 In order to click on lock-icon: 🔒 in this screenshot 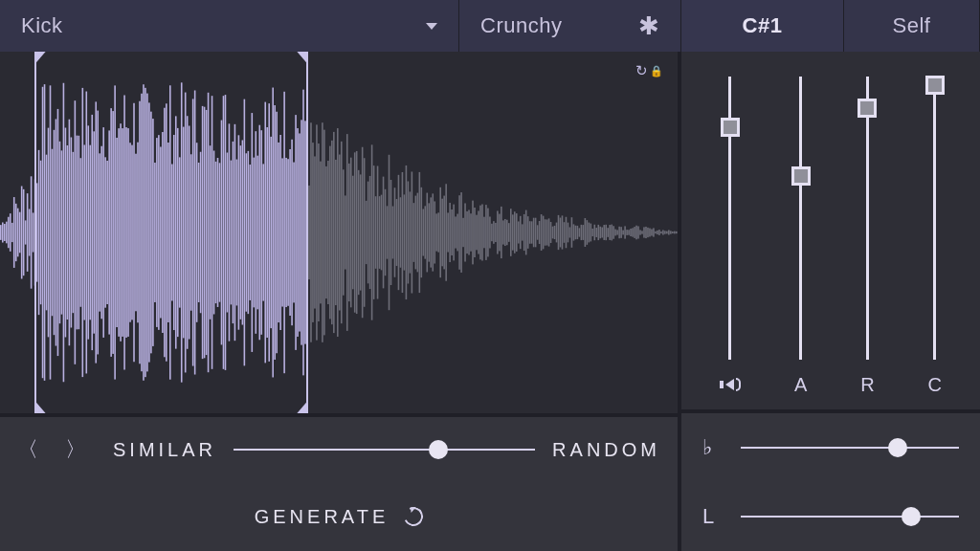, I will do `click(657, 71)`.